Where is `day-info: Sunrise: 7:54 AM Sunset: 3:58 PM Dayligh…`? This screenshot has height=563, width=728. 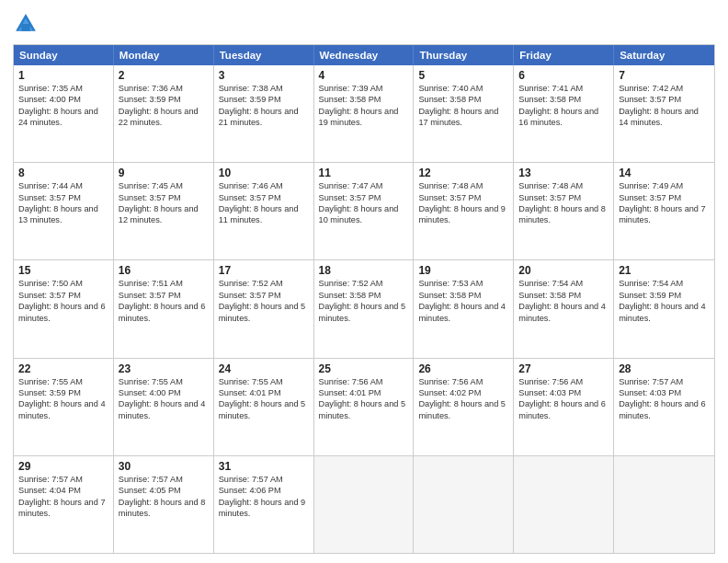
day-info: Sunrise: 7:54 AM Sunset: 3:58 PM Dayligh… is located at coordinates (563, 301).